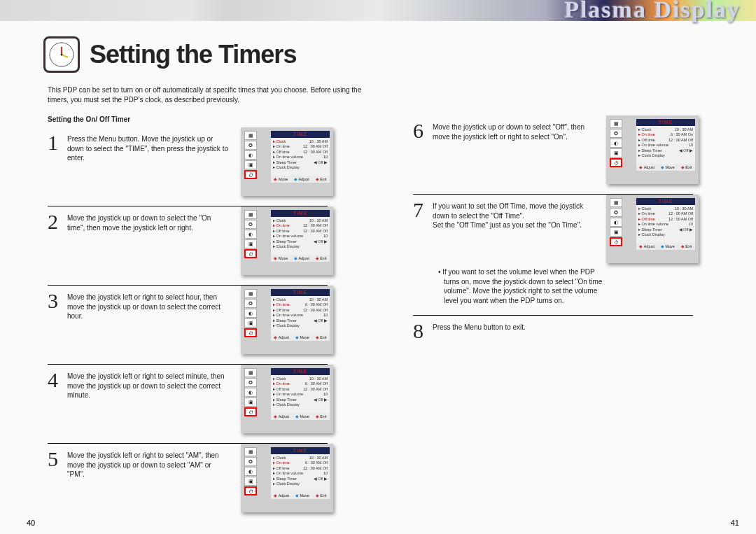 Image resolution: width=756 pixels, height=534 pixels. What do you see at coordinates (55, 459) in the screenshot?
I see `step-number: 5` at bounding box center [55, 459].